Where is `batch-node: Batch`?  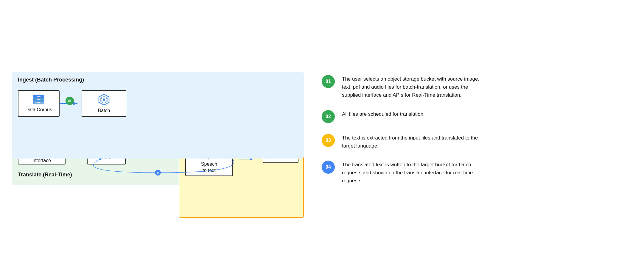 batch-node: Batch is located at coordinates (104, 104).